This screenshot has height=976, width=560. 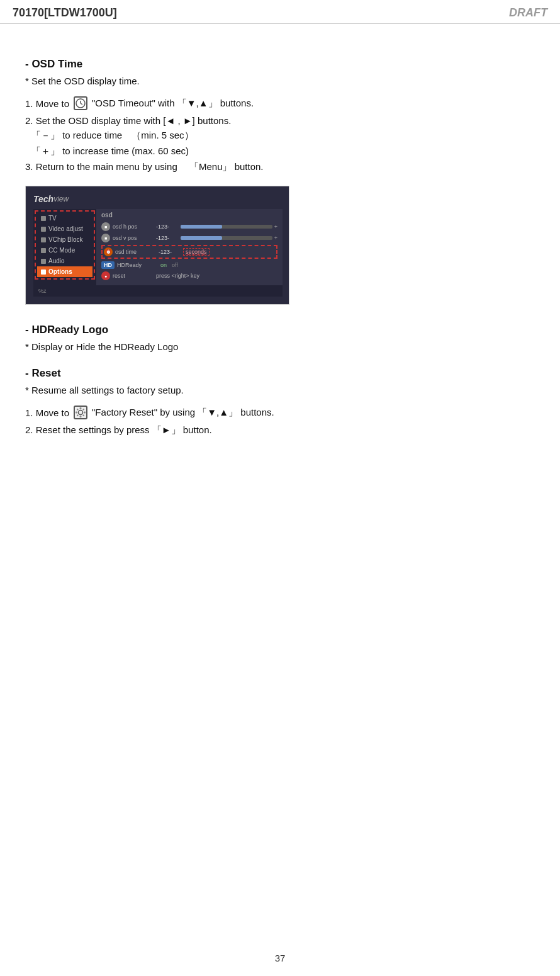 What do you see at coordinates (133, 227) in the screenshot?
I see `osd-hpos-label: osd h pos` at bounding box center [133, 227].